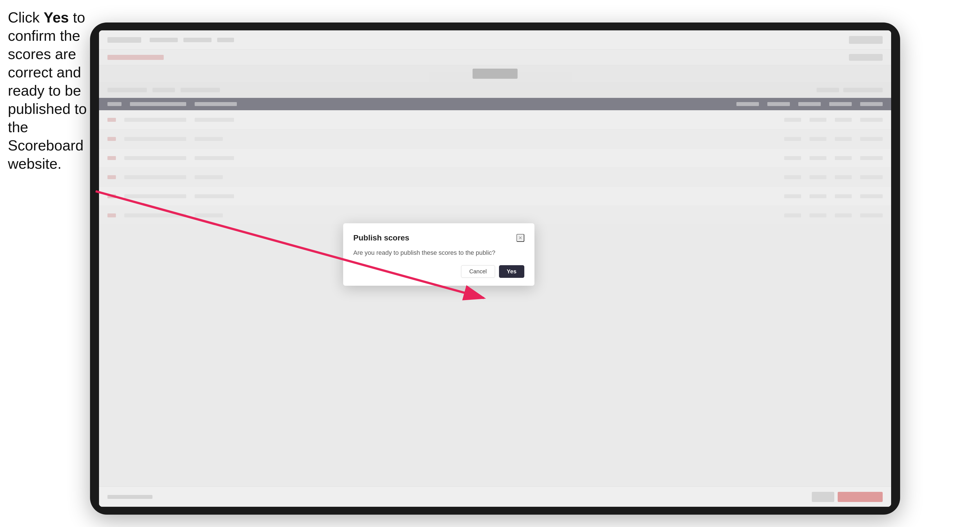  What do you see at coordinates (26, 17) in the screenshot?
I see `instruction-part1: Click` at bounding box center [26, 17].